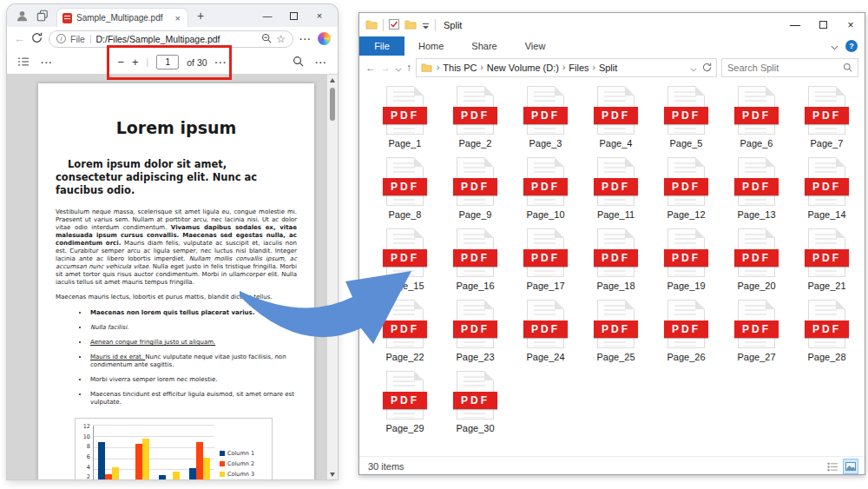 The image size is (868, 489). I want to click on file-item: PDF Page_25, so click(616, 331).